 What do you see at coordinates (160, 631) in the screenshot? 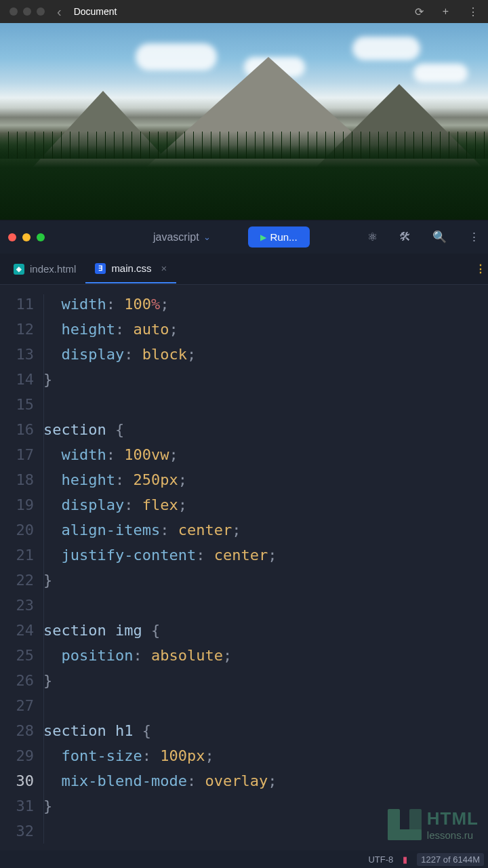
I see `code-line: section img {` at bounding box center [160, 631].